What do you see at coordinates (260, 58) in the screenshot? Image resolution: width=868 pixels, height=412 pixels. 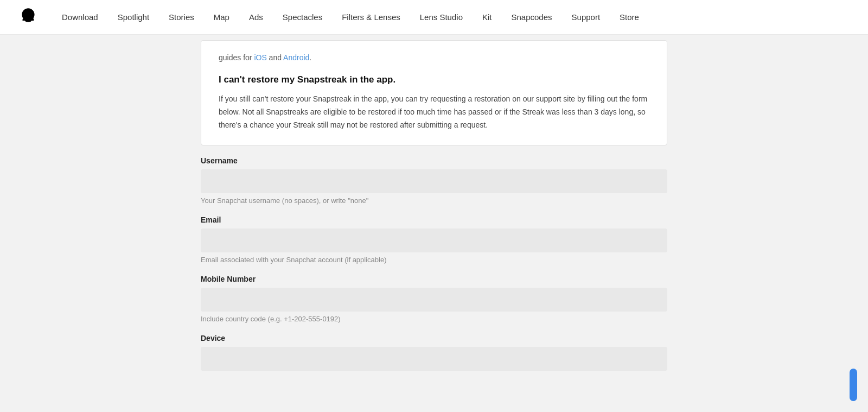 I see `ios-link: iOS` at bounding box center [260, 58].